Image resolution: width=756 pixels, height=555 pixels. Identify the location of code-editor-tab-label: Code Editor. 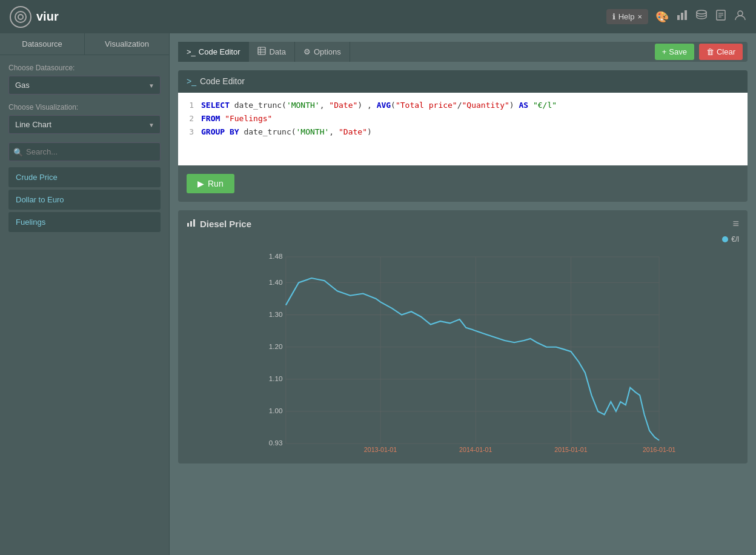
(219, 52).